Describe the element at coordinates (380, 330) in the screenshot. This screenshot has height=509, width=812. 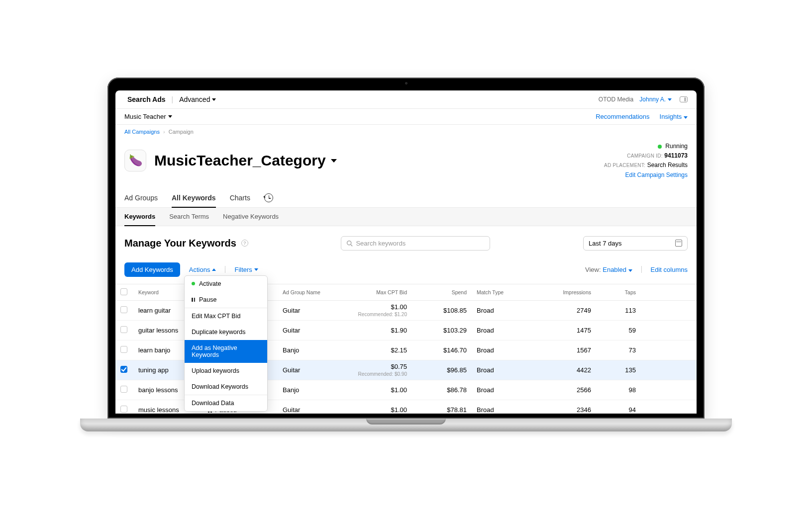
I see `cell-bid: $1.90` at that location.